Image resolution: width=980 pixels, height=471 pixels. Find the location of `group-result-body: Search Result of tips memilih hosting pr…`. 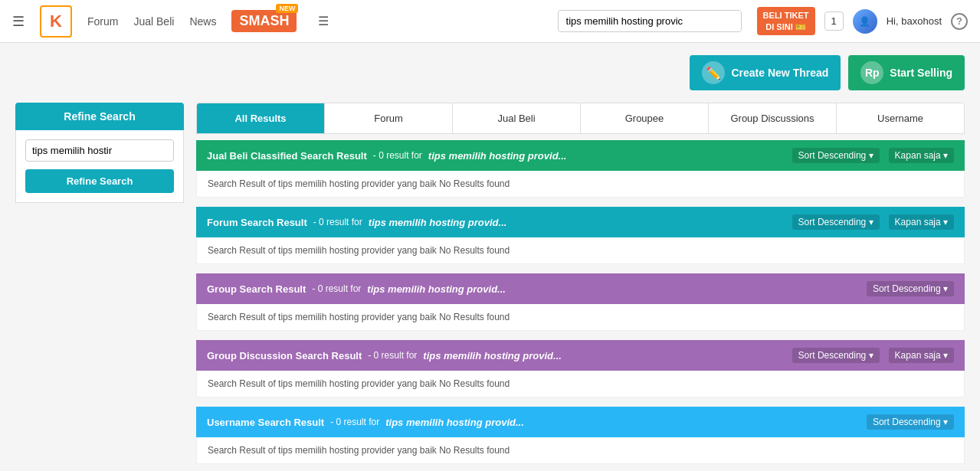

group-result-body: Search Result of tips memilih hosting pr… is located at coordinates (581, 317).